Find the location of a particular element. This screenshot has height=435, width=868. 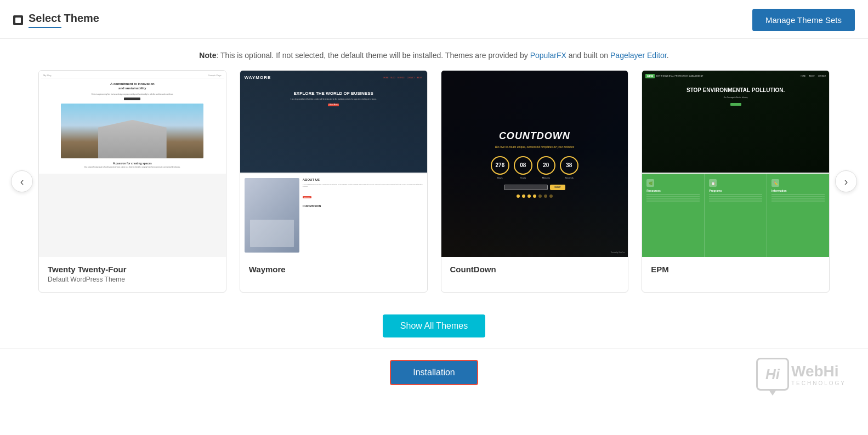

t3-seconds-label: Seconds is located at coordinates (569, 178).